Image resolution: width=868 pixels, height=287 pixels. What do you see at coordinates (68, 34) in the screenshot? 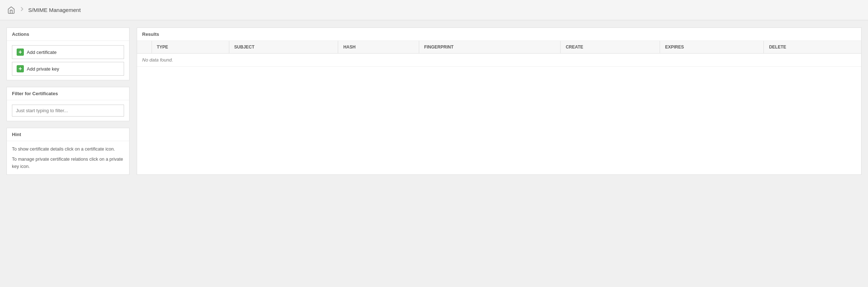
I see `actions-section-title: Actions` at bounding box center [68, 34].